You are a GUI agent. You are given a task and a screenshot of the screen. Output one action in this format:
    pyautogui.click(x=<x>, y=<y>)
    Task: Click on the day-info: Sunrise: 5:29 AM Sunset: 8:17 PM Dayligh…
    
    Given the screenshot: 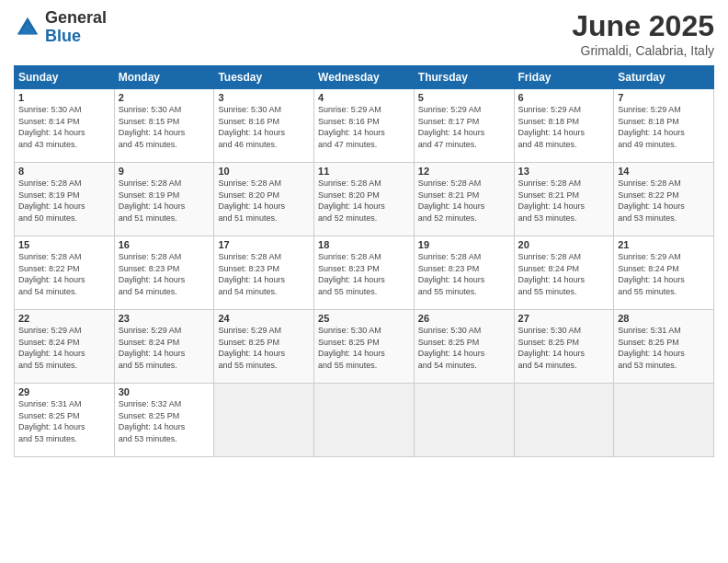 What is the action you would take?
    pyautogui.click(x=464, y=127)
    